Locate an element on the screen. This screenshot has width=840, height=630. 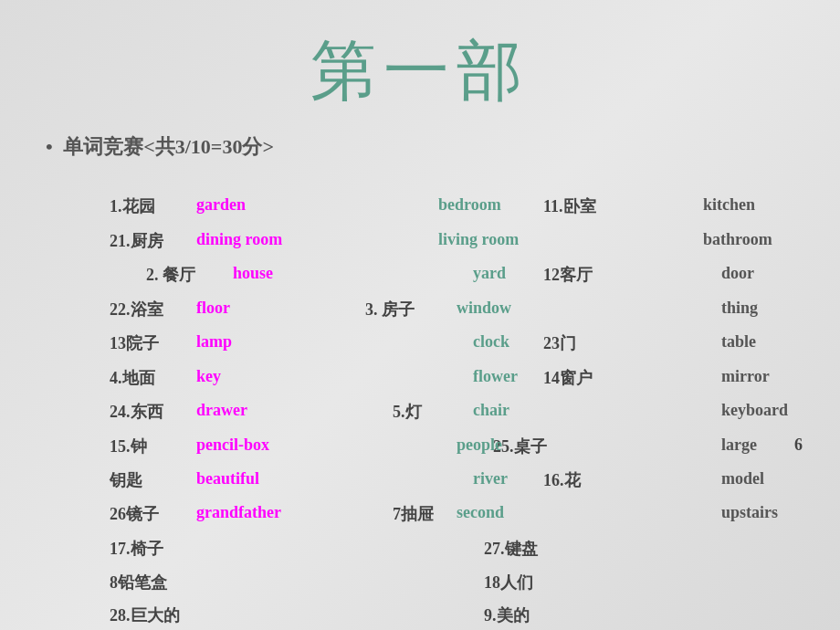
item-pencilbox: pencil-box is located at coordinates (233, 446).